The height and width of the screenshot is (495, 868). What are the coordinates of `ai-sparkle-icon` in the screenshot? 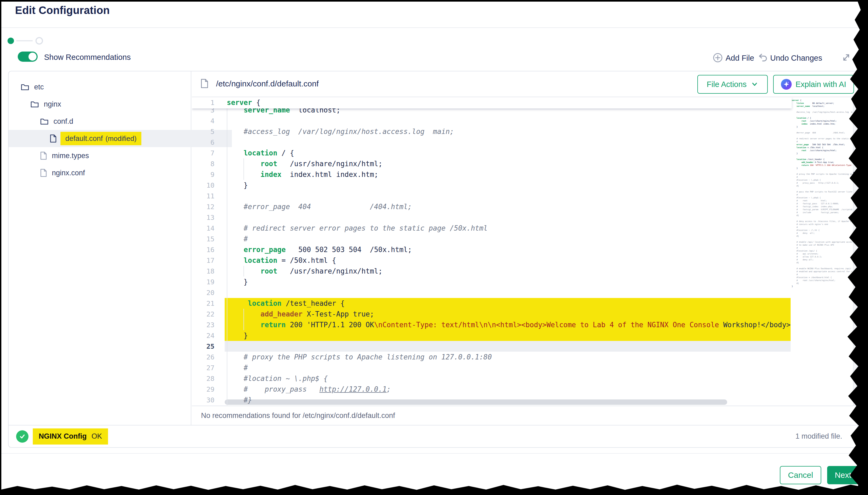 It's located at (786, 84).